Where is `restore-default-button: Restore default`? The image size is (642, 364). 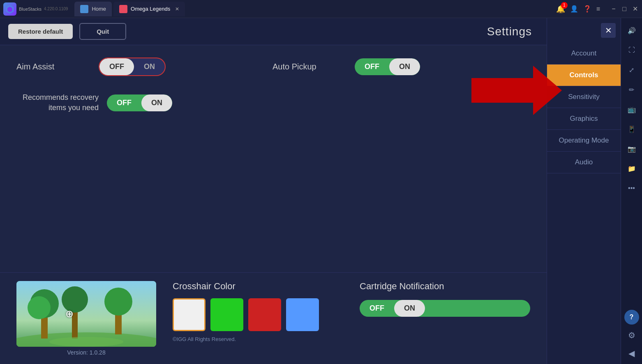
restore-default-button: Restore default is located at coordinates (40, 31).